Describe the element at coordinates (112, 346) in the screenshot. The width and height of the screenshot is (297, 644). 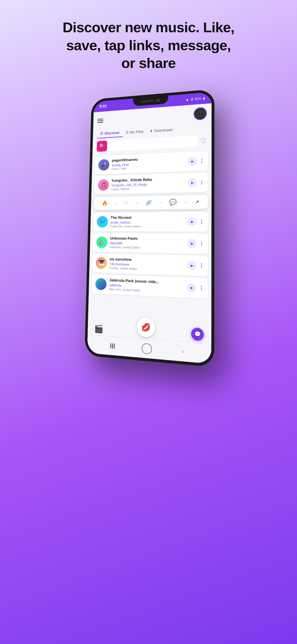
I see `recent-apps-button` at that location.